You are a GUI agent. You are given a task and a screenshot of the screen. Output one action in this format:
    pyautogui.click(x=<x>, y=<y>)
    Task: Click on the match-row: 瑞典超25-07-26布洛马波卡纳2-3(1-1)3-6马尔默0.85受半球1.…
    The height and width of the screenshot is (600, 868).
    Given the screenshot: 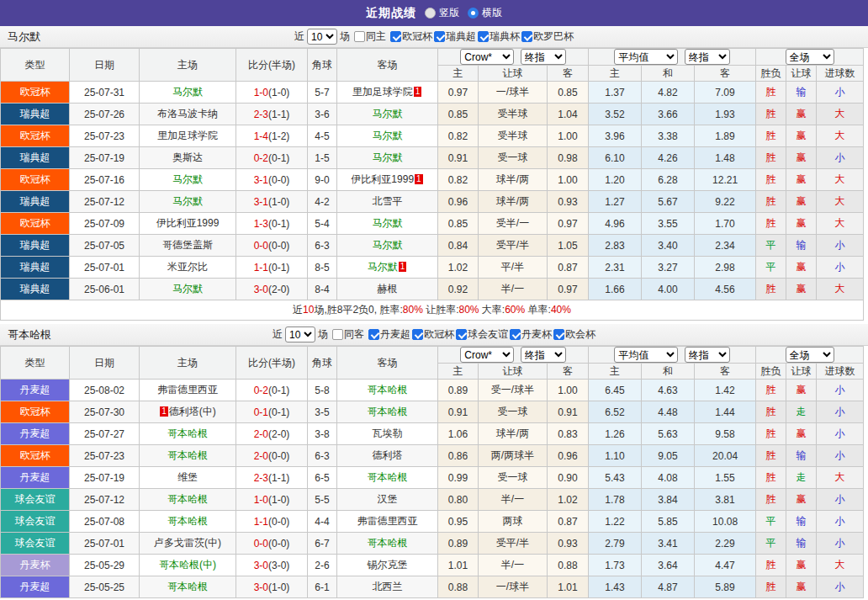 What is the action you would take?
    pyautogui.click(x=432, y=114)
    